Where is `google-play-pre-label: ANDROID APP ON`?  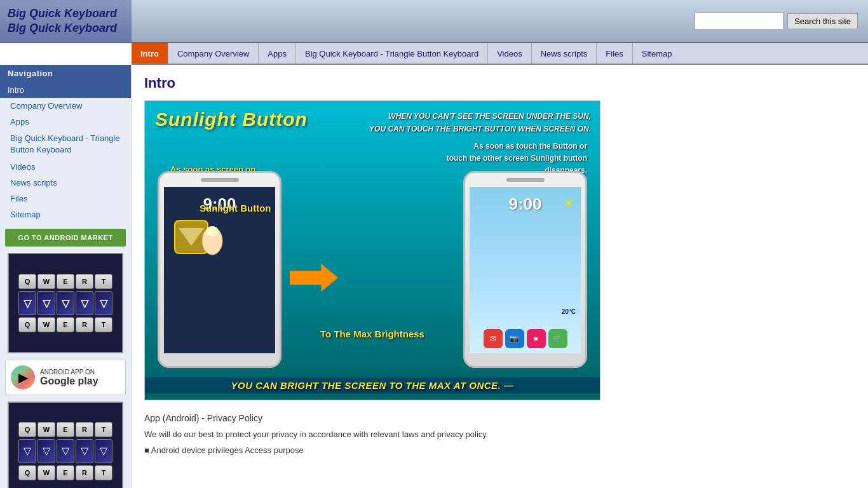 google-play-pre-label: ANDROID APP ON is located at coordinates (69, 372).